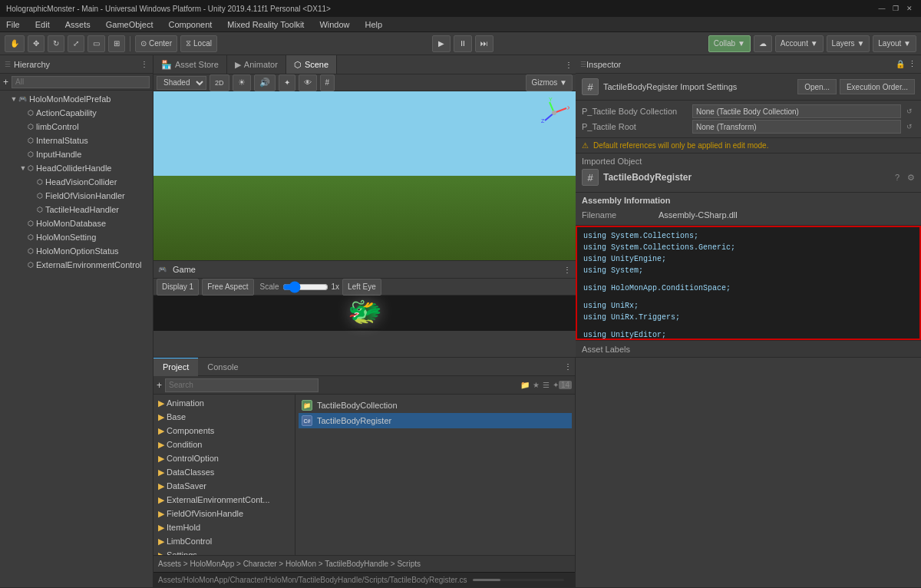  What do you see at coordinates (81, 82) in the screenshot?
I see `hierarchy-search` at bounding box center [81, 82].